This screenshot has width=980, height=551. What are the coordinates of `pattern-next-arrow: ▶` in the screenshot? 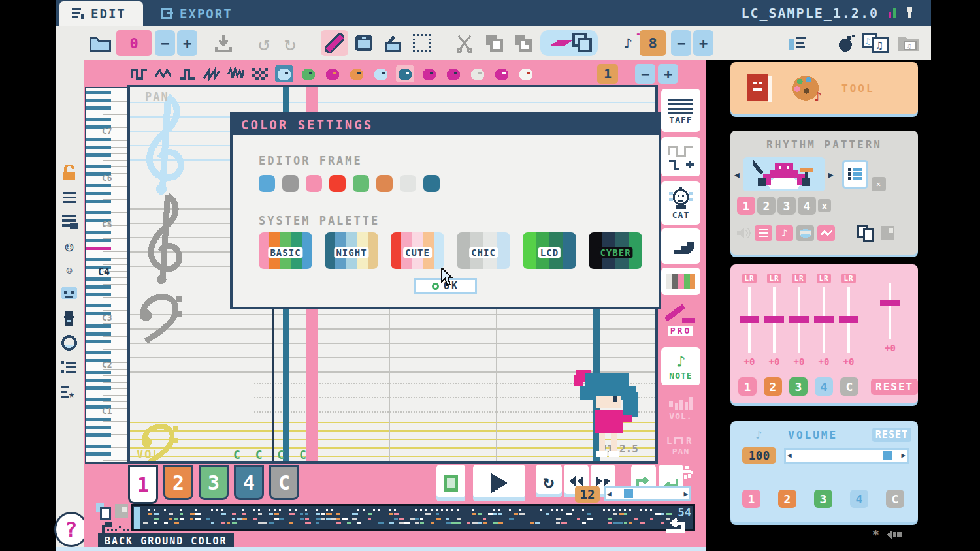 It's located at (831, 175).